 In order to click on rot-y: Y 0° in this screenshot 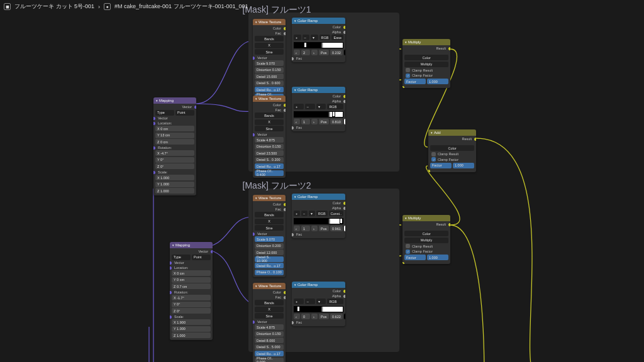, I will do `click(175, 160)`.